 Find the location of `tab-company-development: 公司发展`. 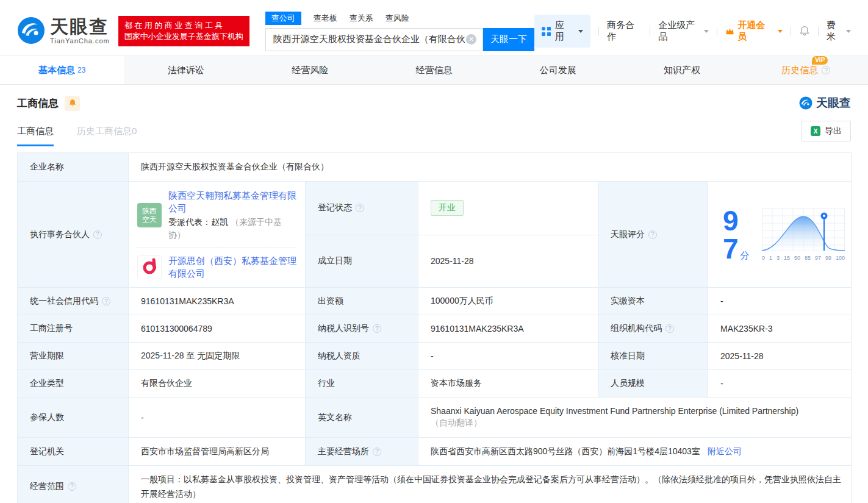

tab-company-development: 公司发展 is located at coordinates (558, 70).